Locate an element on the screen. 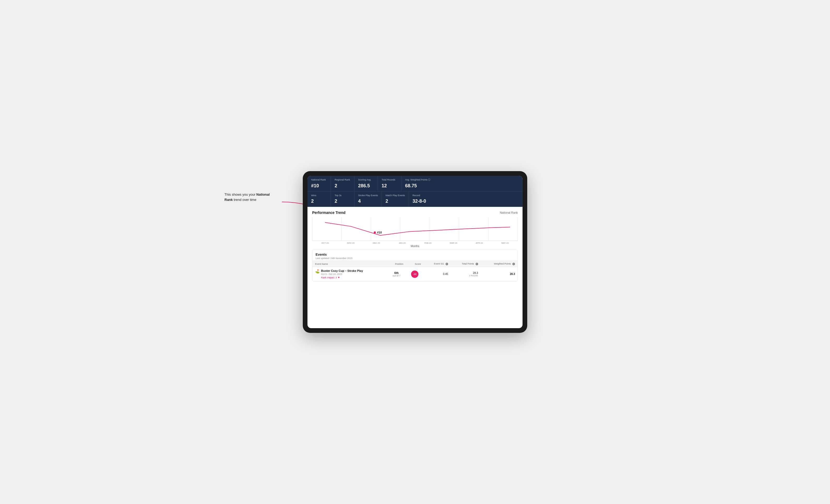 Image resolution: width=830 pixels, height=504 pixels. stat-scoring-avg: Scoring Avg. 286.5 is located at coordinates (366, 184).